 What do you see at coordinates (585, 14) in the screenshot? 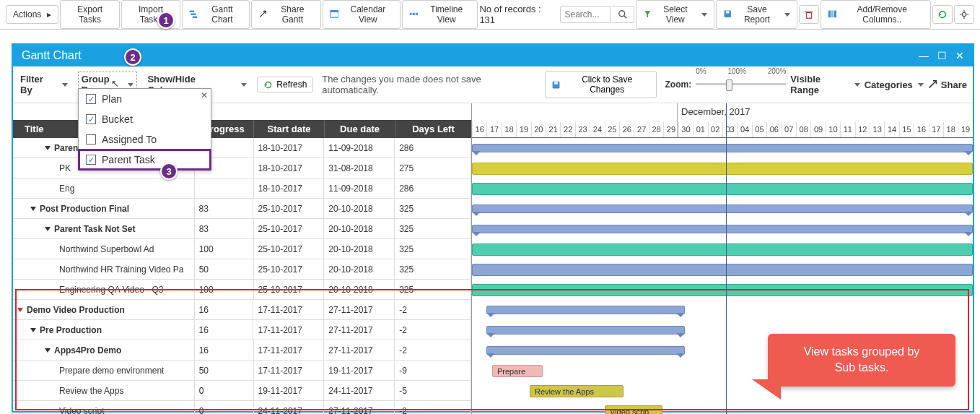
I see `search-input` at bounding box center [585, 14].